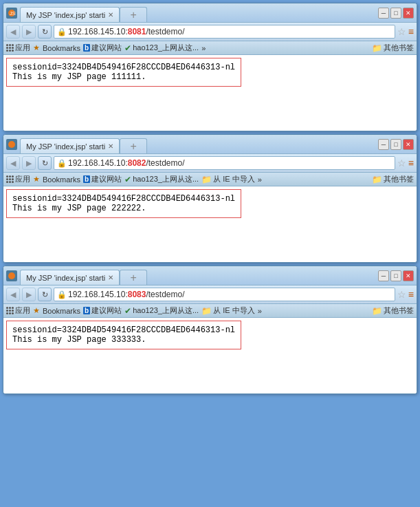  Describe the element at coordinates (18, 179) in the screenshot. I see `apps-btn-2: 应用` at that location.